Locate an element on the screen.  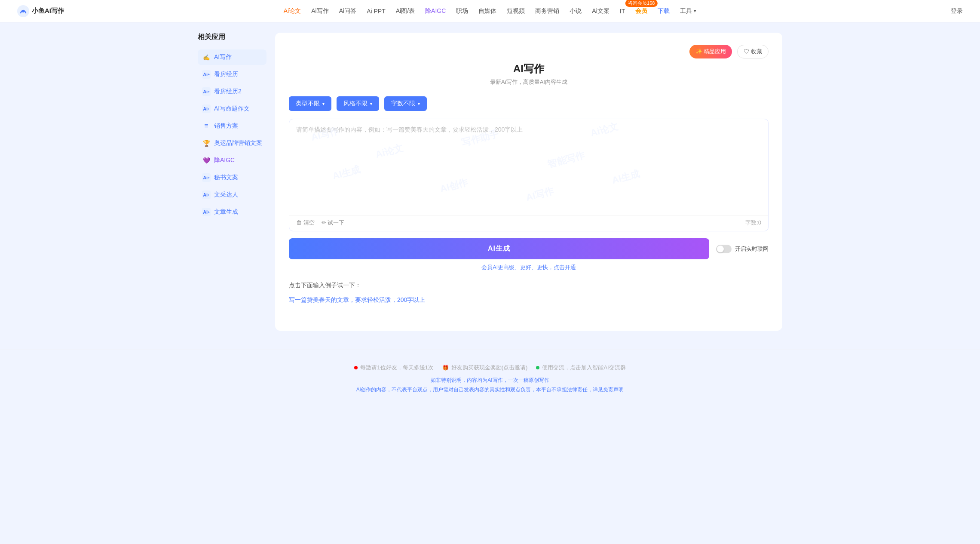
footer-refer: 每激请1位好友，每天多送1次 is located at coordinates (394, 368).